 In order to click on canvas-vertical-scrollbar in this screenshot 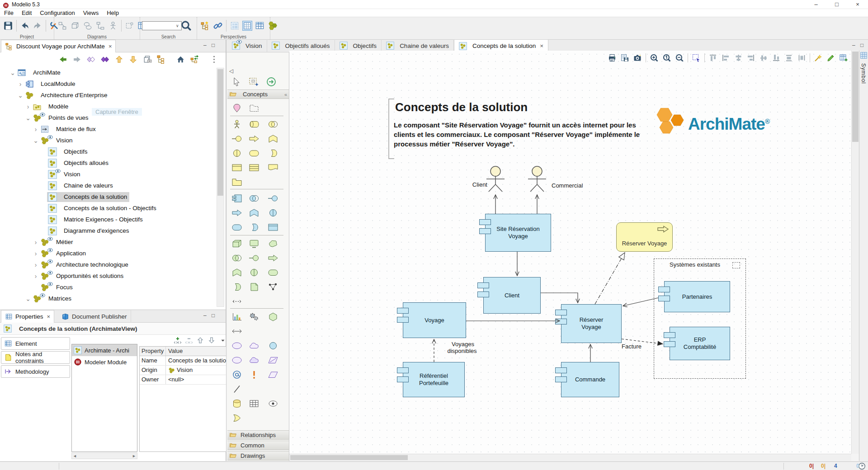, I will do `click(855, 252)`.